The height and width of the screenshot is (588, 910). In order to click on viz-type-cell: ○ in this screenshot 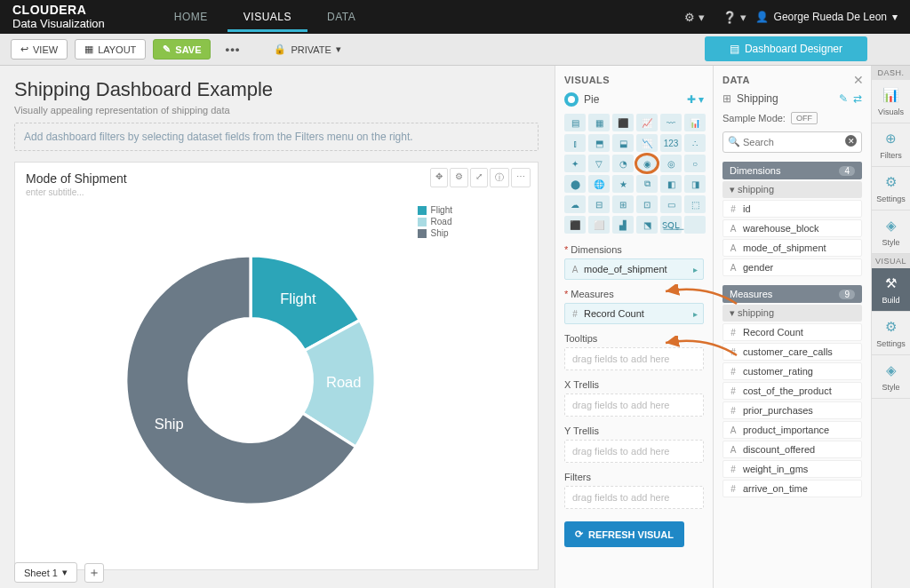, I will do `click(695, 163)`.